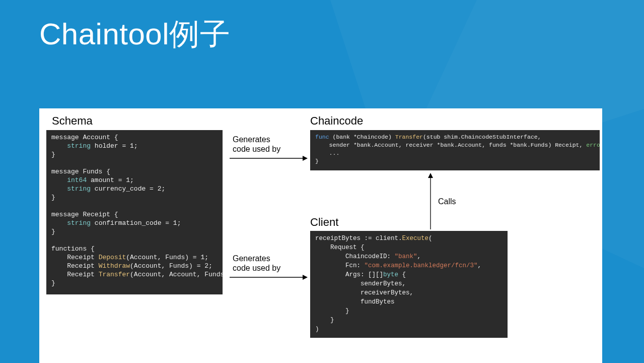 Image resolution: width=644 pixels, height=363 pixels. Describe the element at coordinates (73, 121) in the screenshot. I see `schema-heading: Schema` at that location.